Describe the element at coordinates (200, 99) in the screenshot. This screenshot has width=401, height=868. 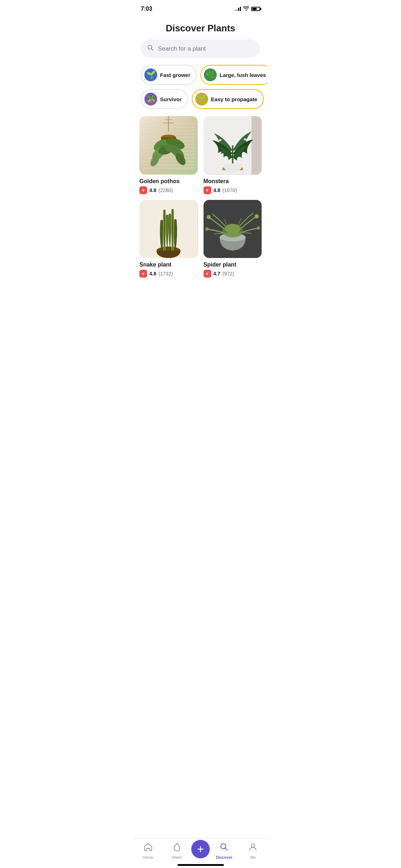
I see `filter-row-2: 🪴 Survivor 🌱 Easy to propagate 🌸 Bloo` at that location.